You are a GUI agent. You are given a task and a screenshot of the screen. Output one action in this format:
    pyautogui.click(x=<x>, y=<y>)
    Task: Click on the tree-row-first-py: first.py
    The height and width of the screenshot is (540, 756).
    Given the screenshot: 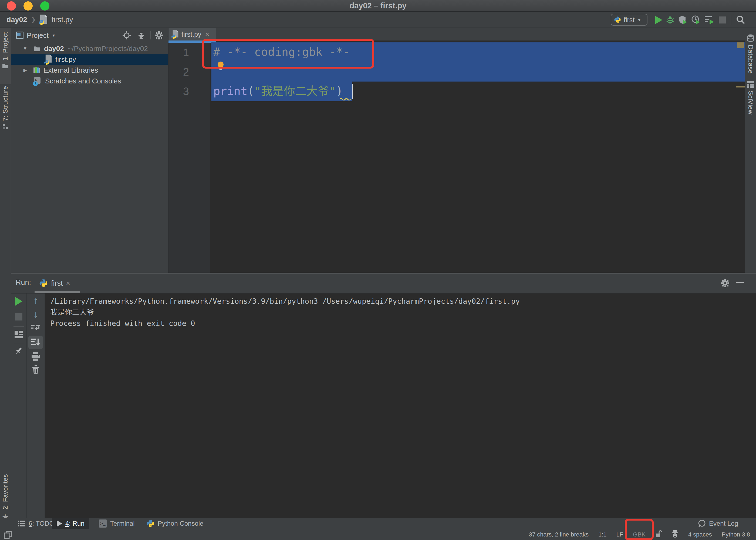 What is the action you would take?
    pyautogui.click(x=89, y=59)
    